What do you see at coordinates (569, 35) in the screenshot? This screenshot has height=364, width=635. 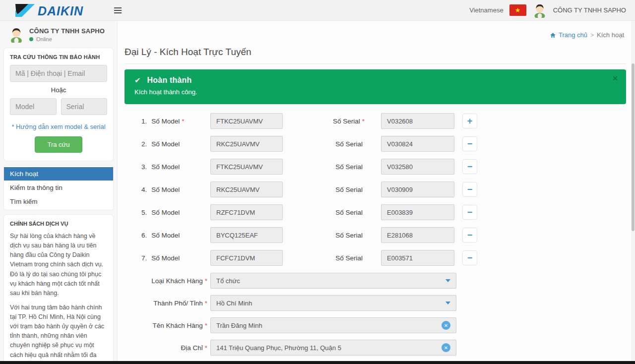 I see `breadcrumb-home-link: Trang chủ` at bounding box center [569, 35].